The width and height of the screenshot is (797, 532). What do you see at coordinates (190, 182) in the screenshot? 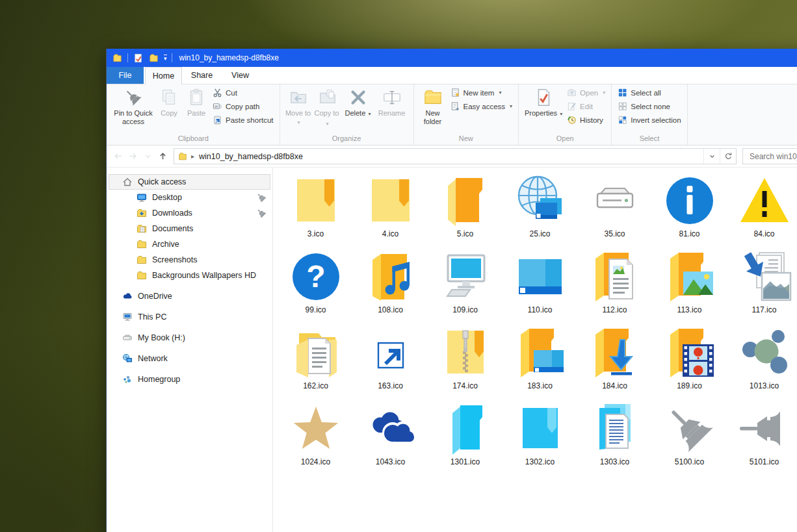
I see `sidebar-item-quick-access: Quick access` at bounding box center [190, 182].